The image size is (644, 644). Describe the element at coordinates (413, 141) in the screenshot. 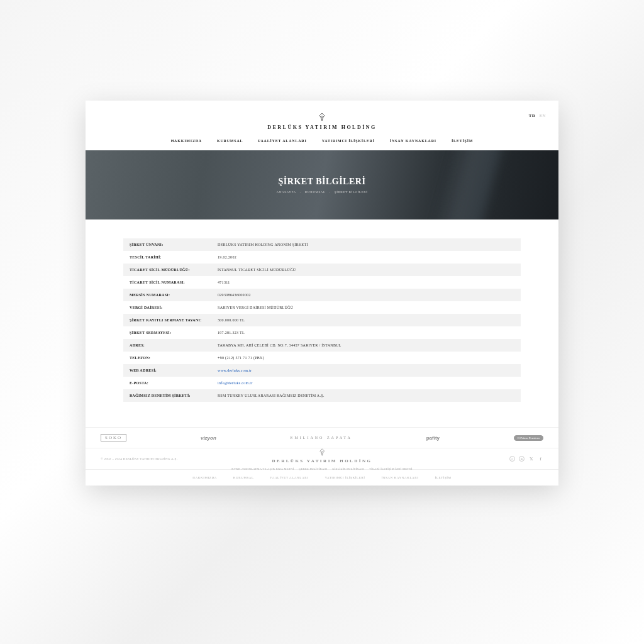

I see `nav-insan-kaynaklari: İNSAN KAYNAKLARI` at that location.